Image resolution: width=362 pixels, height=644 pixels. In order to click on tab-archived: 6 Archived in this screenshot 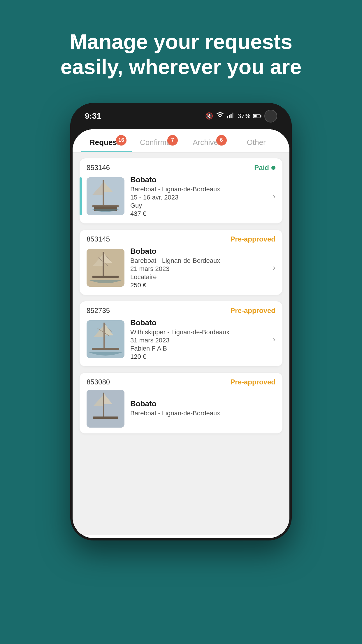, I will do `click(208, 144)`.